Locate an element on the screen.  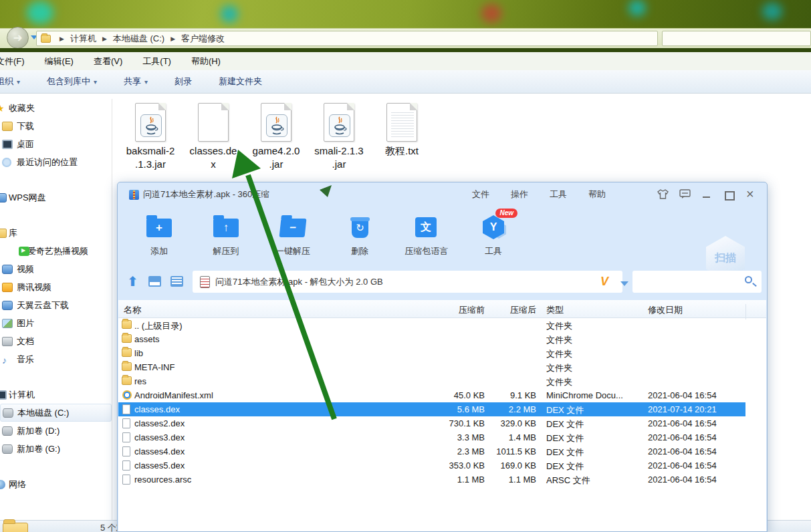
file-item: baksmali-2 .1.3.jar is located at coordinates (150, 137).